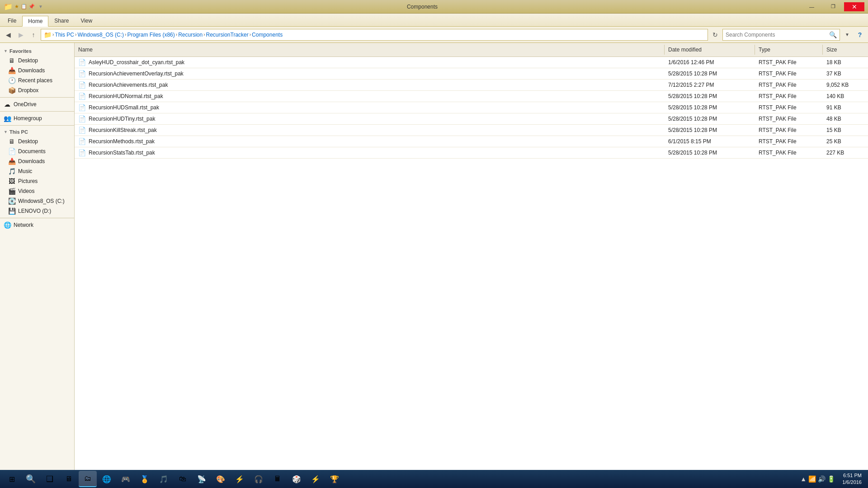 This screenshot has height=488, width=868. I want to click on taskbar-clock: 6:51 PM 1/6/2016, so click(852, 479).